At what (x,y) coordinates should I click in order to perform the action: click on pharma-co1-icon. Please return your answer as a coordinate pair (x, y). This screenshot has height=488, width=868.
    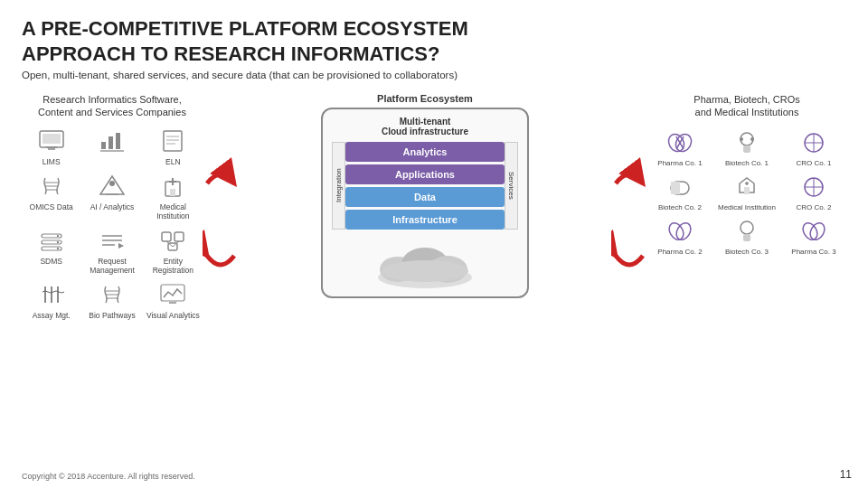
    Looking at the image, I should click on (680, 143).